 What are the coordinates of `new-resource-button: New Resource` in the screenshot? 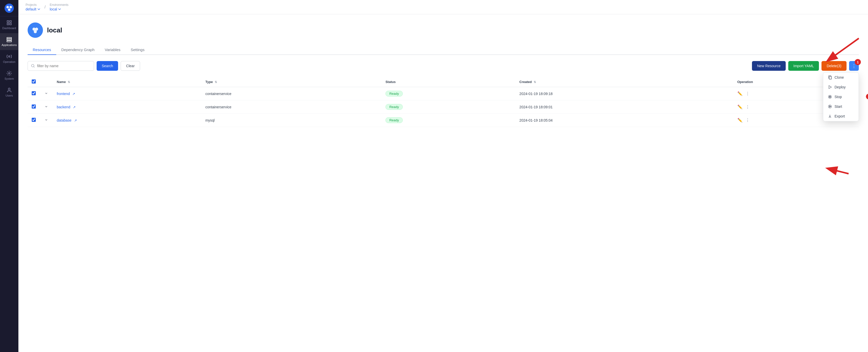 It's located at (769, 66).